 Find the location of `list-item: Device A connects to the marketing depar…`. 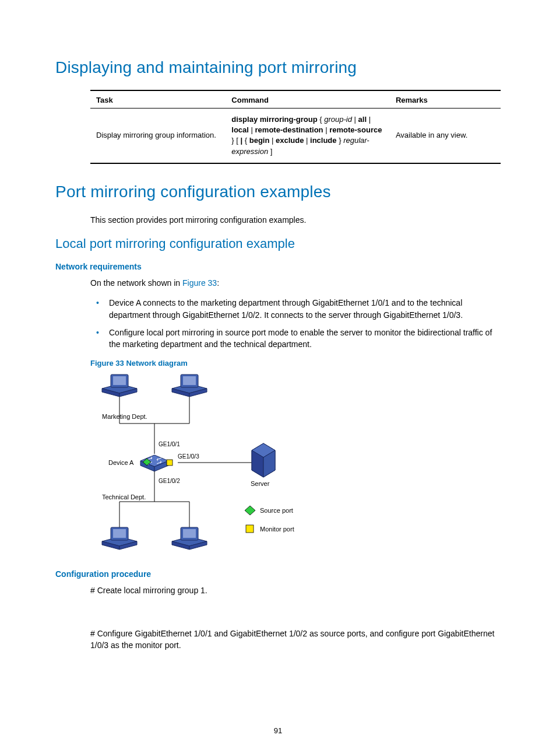

list-item: Device A connects to the marketing depar… is located at coordinates (295, 309).